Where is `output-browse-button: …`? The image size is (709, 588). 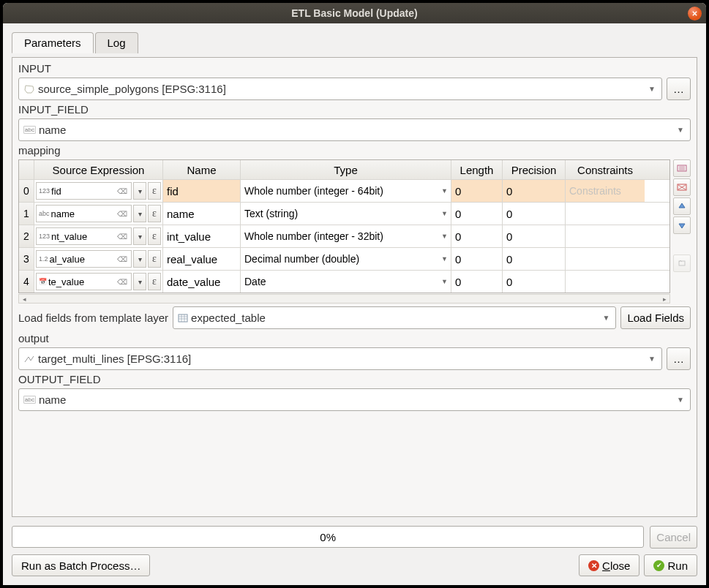 output-browse-button: … is located at coordinates (679, 358).